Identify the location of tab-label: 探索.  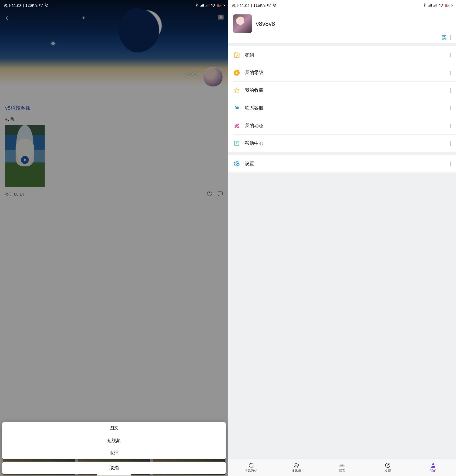
(342, 471).